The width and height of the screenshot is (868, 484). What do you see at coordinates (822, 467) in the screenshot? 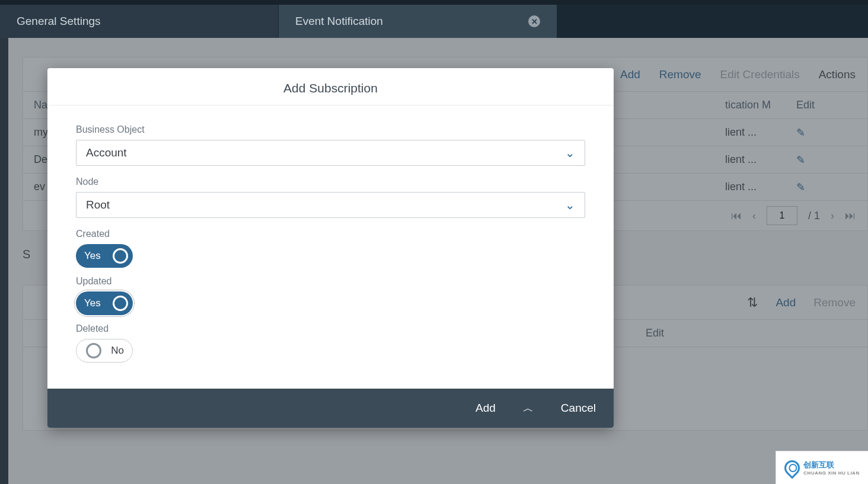
I see `brand-watermark: 创新互联 CHUANG XIN HU LIAN` at bounding box center [822, 467].